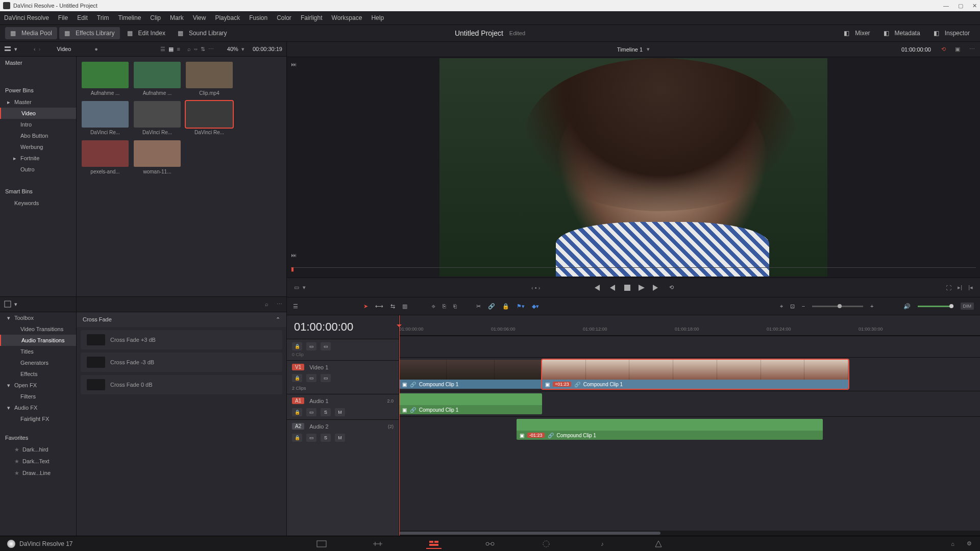 Image resolution: width=980 pixels, height=551 pixels. I want to click on track-badge: A2, so click(298, 427).